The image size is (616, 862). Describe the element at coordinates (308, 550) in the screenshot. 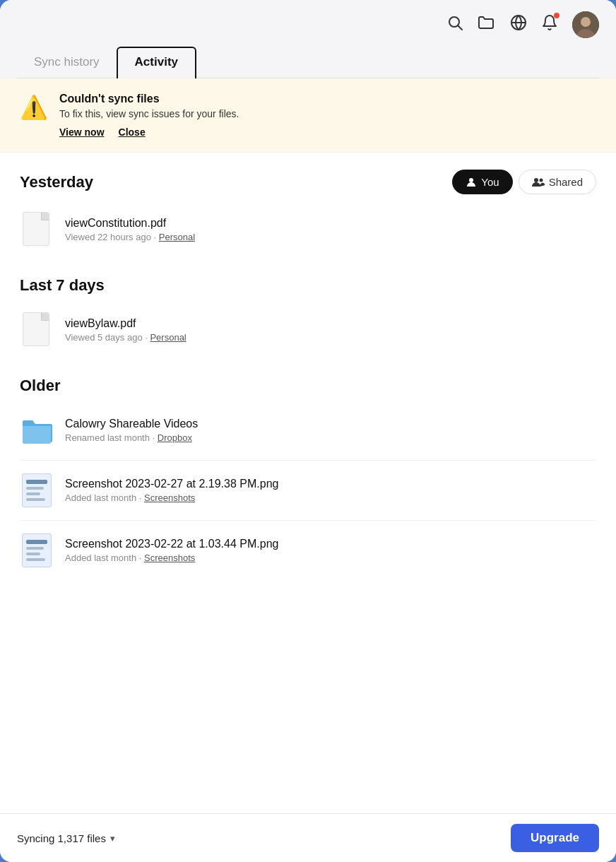

I see `file-item: Screenshot 2023-02-22 at 1.03.44 PM.png …` at that location.